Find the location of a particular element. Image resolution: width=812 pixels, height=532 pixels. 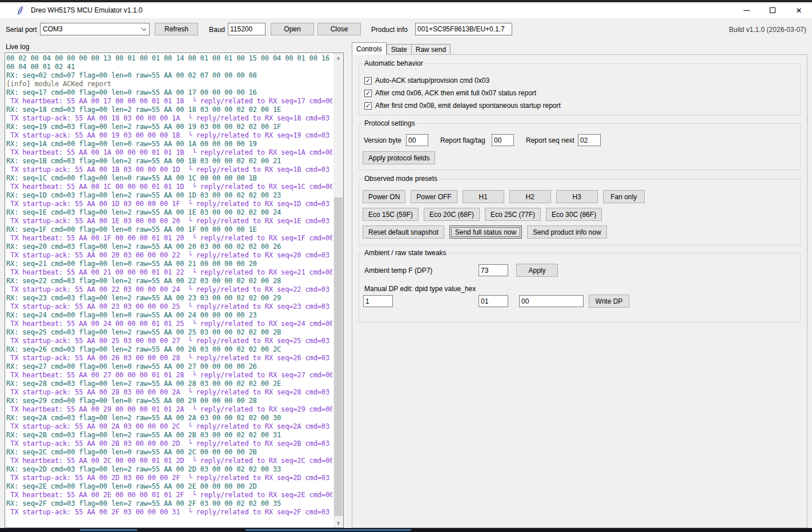

log-line: TX heartbeat: 55 AA 00 1A 00 00 00 01 01… is located at coordinates (169, 153).